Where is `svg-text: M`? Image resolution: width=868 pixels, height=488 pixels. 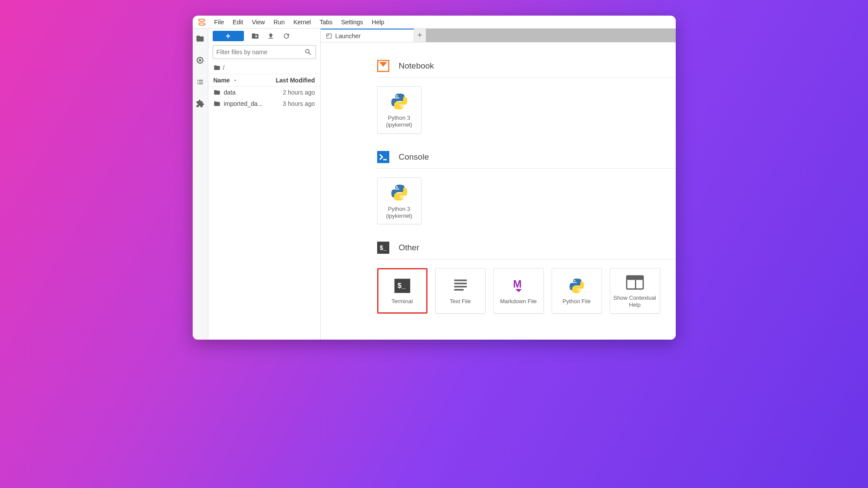
svg-text: M is located at coordinates (517, 284).